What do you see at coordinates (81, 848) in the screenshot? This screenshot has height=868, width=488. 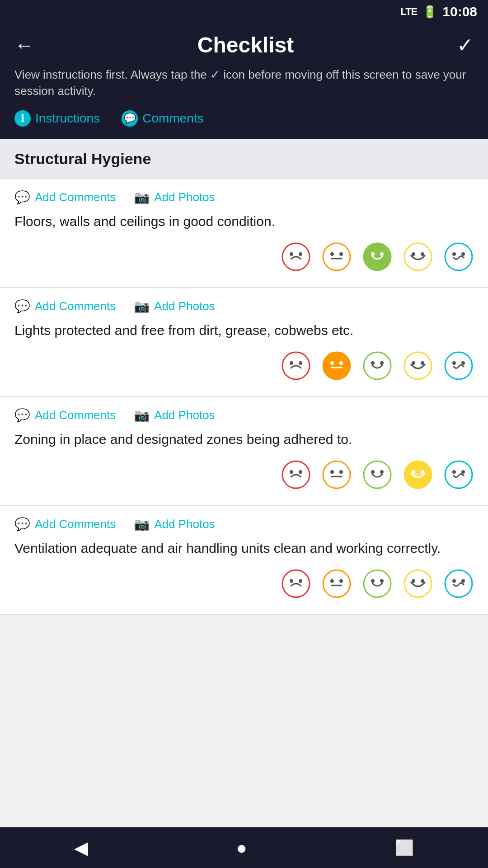 I see `nav-back-button` at bounding box center [81, 848].